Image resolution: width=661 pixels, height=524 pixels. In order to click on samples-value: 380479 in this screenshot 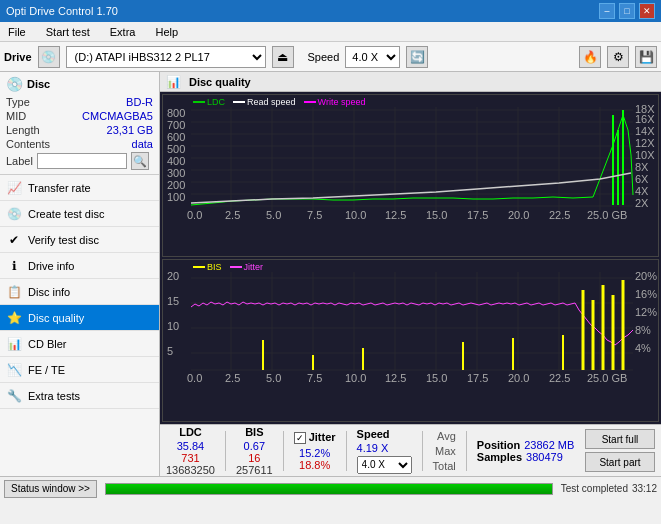, I will do `click(544, 457)`.